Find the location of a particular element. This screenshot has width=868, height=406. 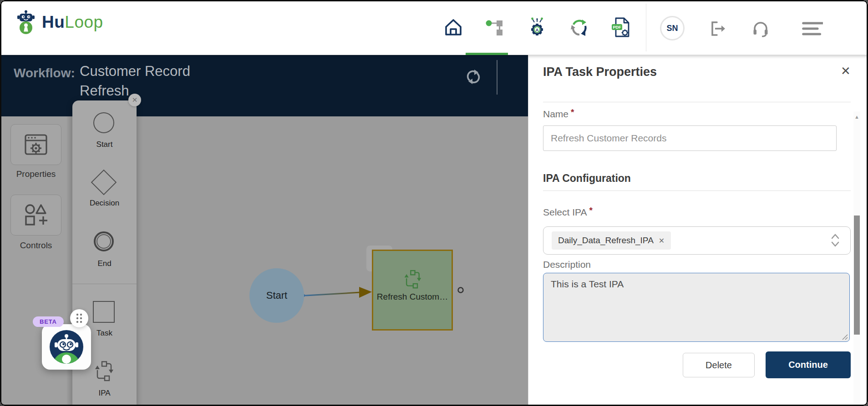

close-panel-button: ✕ is located at coordinates (846, 71).